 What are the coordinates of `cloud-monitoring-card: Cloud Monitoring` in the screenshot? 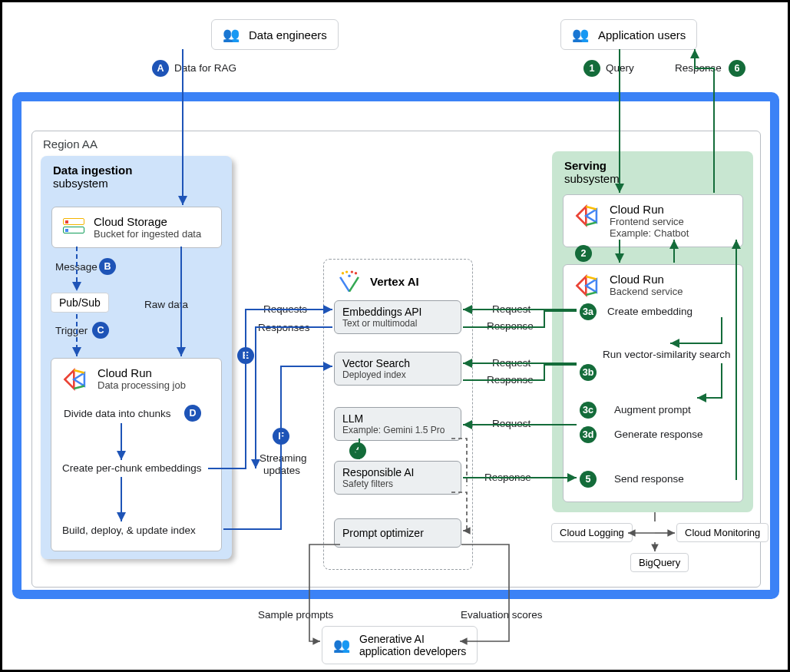 It's located at (722, 533).